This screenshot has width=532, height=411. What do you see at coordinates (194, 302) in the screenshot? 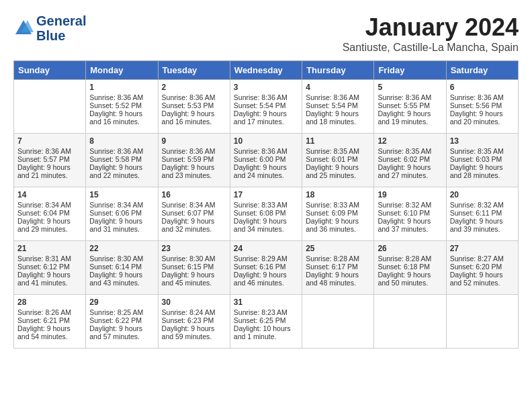
I see `day-number: 30` at bounding box center [194, 302].